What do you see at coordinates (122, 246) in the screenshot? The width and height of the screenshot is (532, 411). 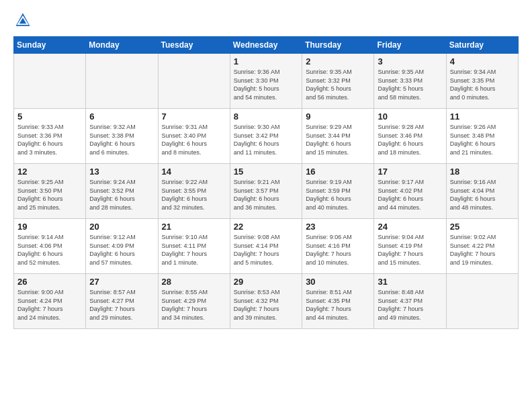 I see `calendar-cell: 20Sunrise: 9:12 AM Sunset: 4:09 PM Dayli…` at bounding box center [122, 246].